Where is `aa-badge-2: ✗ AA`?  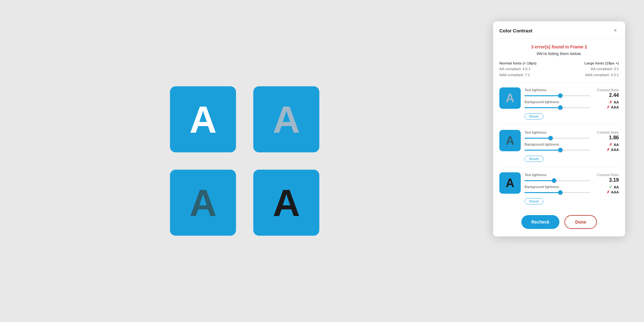
aa-badge-2: ✗ AA is located at coordinates (614, 145).